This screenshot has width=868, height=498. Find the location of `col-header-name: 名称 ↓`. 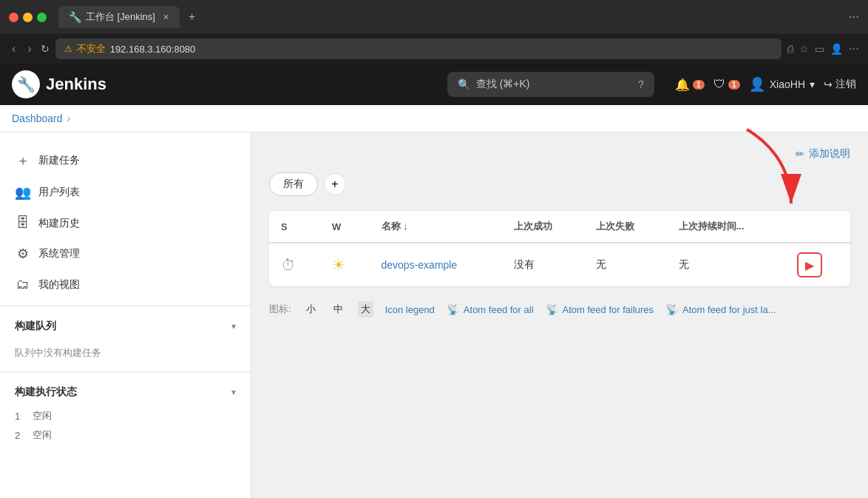

col-header-name: 名称 ↓ is located at coordinates (436, 226).